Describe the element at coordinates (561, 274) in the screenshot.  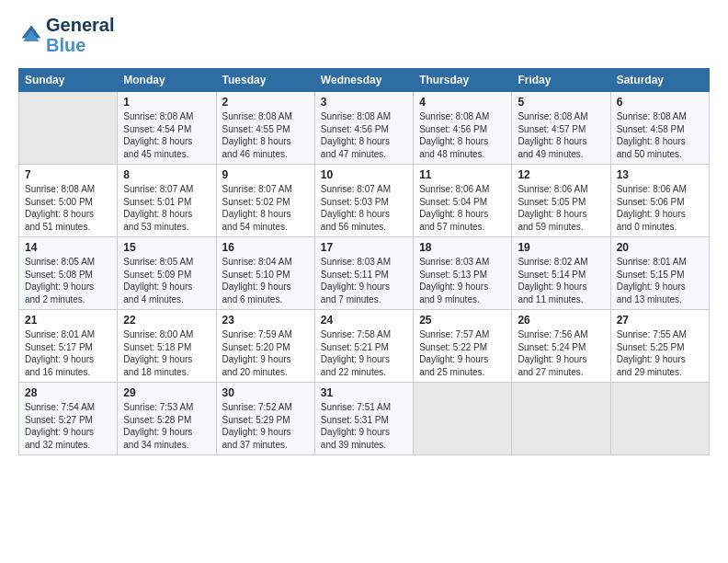
I see `calendar-cell: 19Sunrise: 8:02 AMSunset: 5:14 PMDayligh…` at that location.